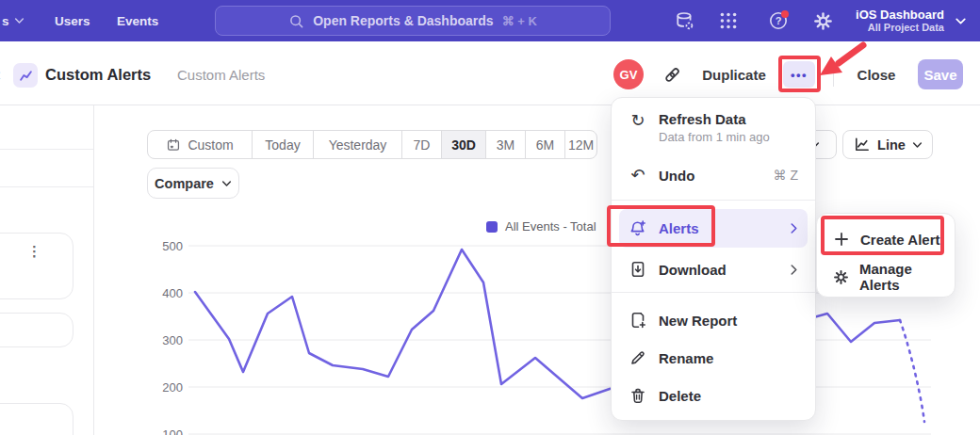 The image size is (980, 435). Describe the element at coordinates (734, 74) in the screenshot. I see `duplicate-button: Duplicate` at that location.